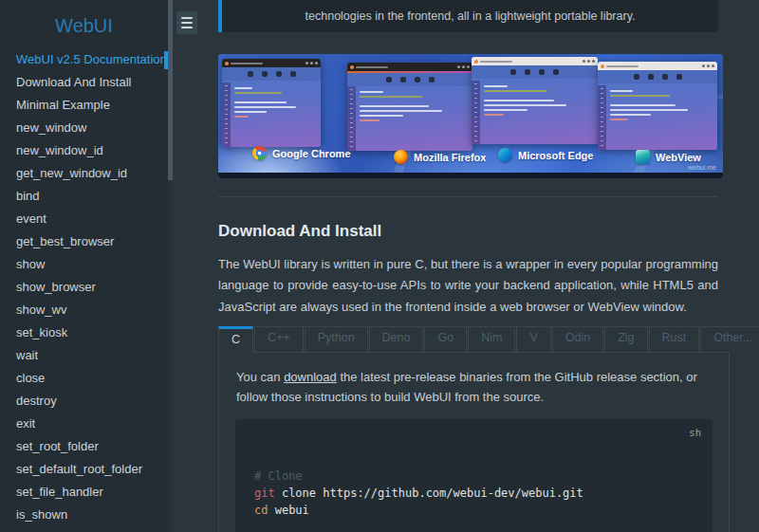  What do you see at coordinates (491, 339) in the screenshot?
I see `tab-nim: Nim` at bounding box center [491, 339].